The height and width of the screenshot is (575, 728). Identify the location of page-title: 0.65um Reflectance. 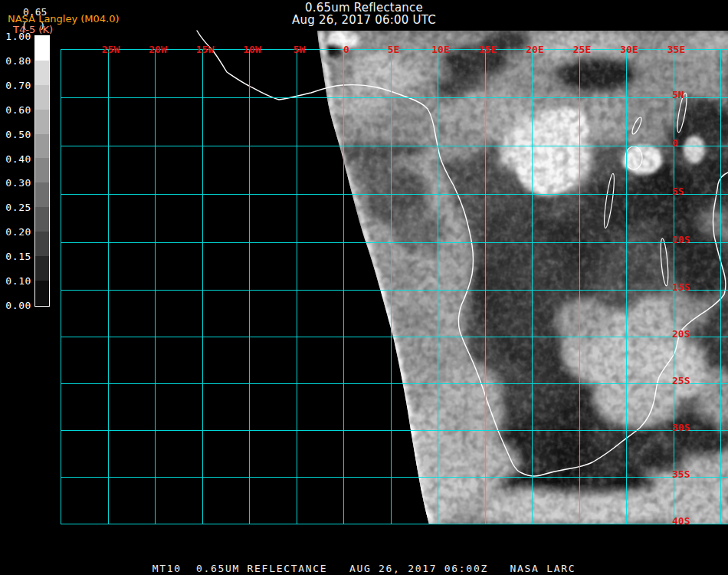
(364, 8).